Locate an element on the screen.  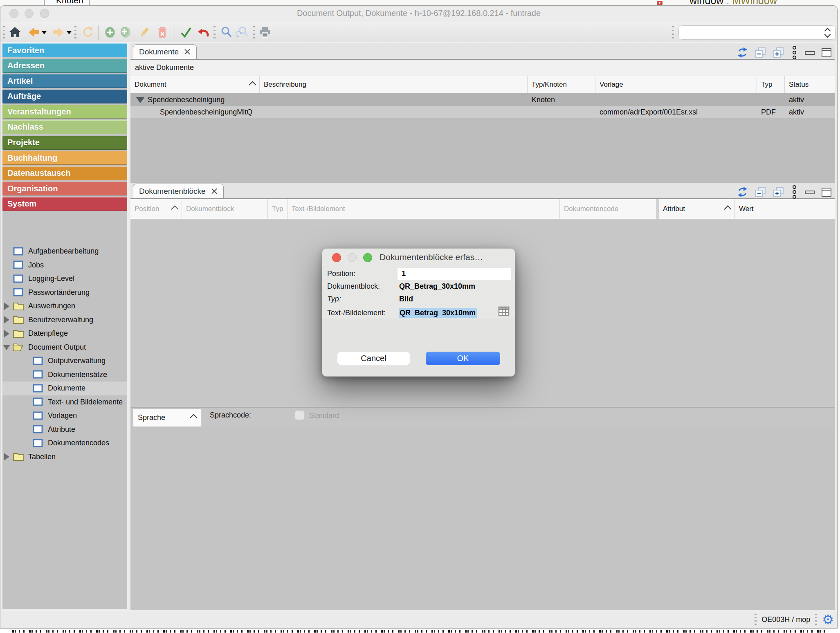
text-bildelement-input: QR_Betrag_30x10mm is located at coordinates (438, 313).